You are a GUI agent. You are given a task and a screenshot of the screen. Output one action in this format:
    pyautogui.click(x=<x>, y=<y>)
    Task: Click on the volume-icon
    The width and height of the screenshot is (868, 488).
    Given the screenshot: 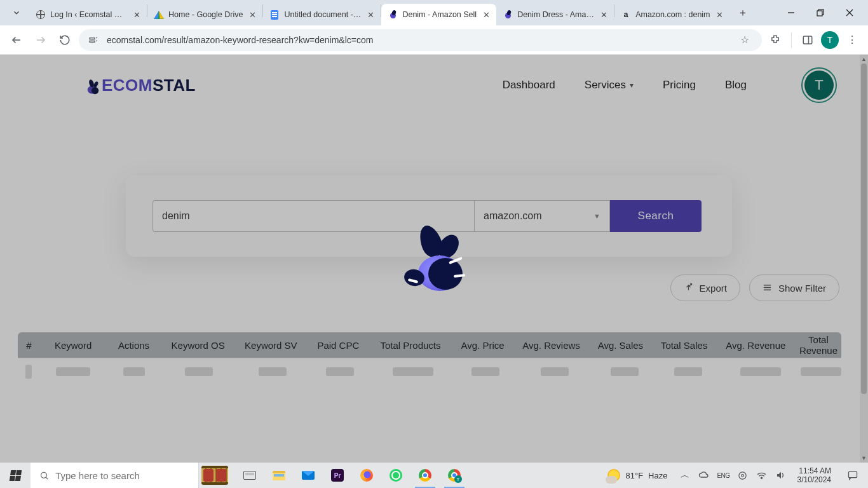 What is the action you would take?
    pyautogui.click(x=781, y=475)
    